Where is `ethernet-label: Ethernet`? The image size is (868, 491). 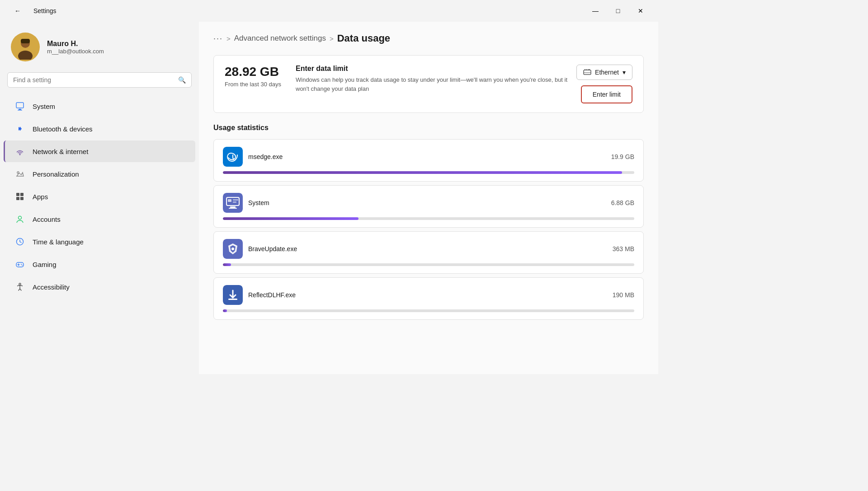 ethernet-label: Ethernet is located at coordinates (607, 72).